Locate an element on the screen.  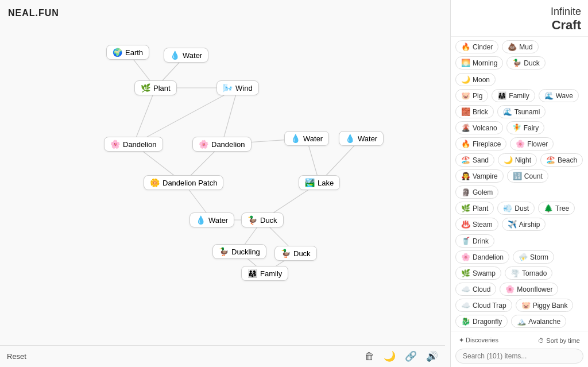
sidebar-item-brick: 🧱Brick is located at coordinates (474, 111).